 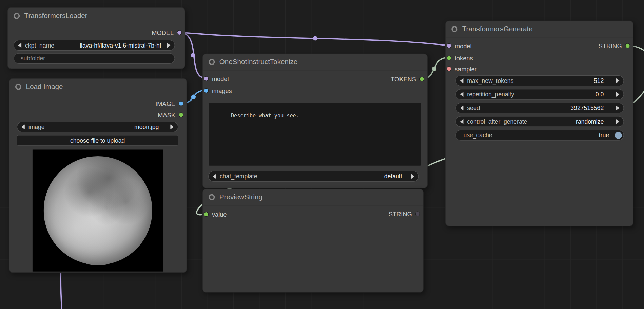 I want to click on output-slot-mask: MASK, so click(x=170, y=115).